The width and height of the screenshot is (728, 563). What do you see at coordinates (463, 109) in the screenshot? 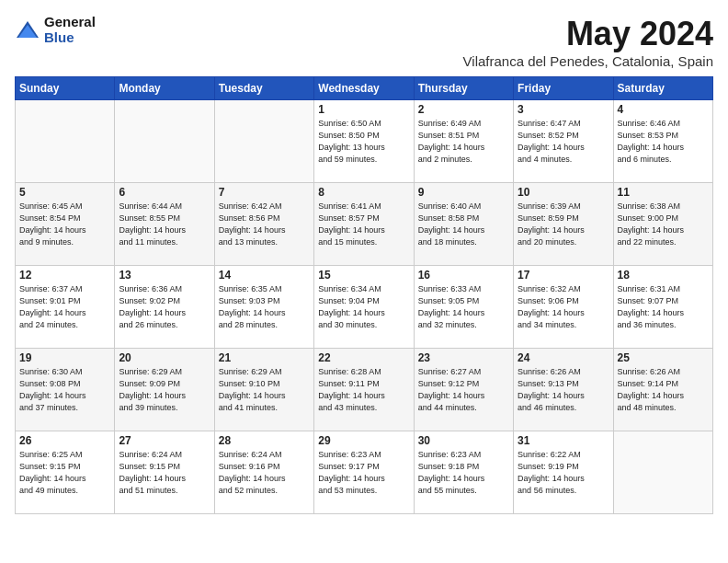
I see `day-number: 2` at bounding box center [463, 109].